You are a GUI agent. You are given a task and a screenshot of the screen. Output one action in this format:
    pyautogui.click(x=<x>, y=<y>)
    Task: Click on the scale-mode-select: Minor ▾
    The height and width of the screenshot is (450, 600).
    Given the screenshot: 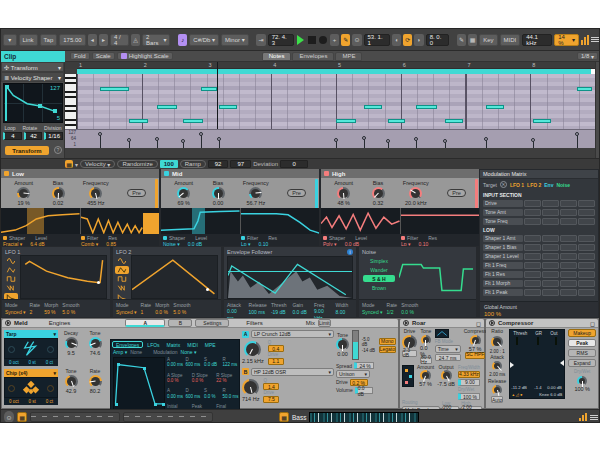 What is the action you would take?
    pyautogui.click(x=235, y=40)
    